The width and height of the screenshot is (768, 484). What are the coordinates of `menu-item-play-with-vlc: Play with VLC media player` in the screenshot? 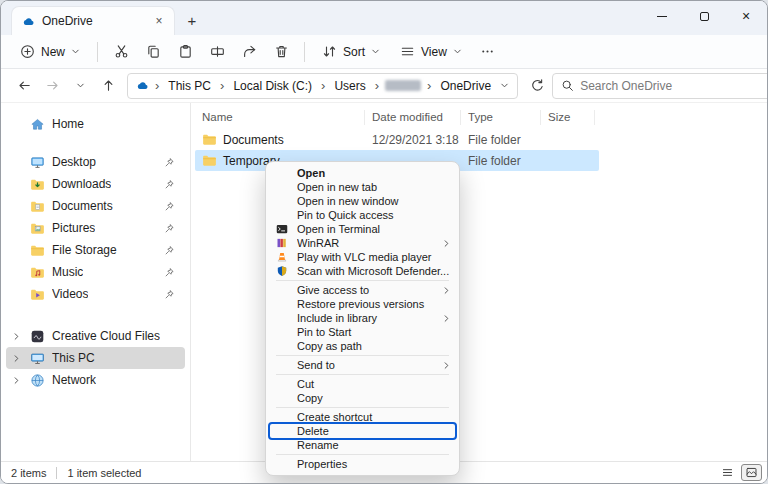 It's located at (362, 257).